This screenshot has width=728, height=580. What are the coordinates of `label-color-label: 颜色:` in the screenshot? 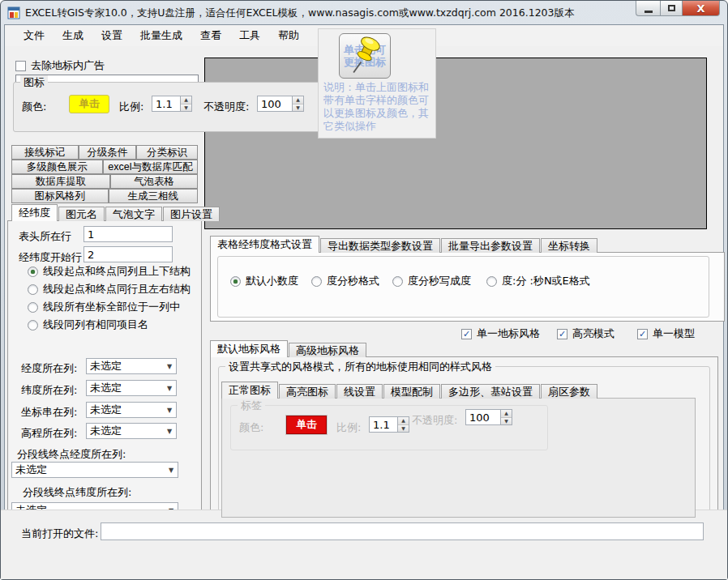 It's located at (251, 428).